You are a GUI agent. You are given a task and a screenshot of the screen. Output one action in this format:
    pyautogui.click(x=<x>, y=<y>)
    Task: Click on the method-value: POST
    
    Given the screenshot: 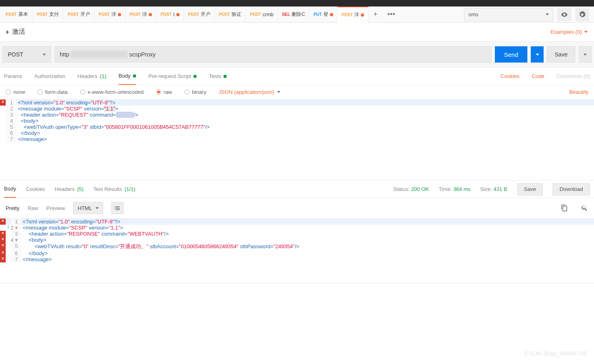 What is the action you would take?
    pyautogui.click(x=15, y=54)
    